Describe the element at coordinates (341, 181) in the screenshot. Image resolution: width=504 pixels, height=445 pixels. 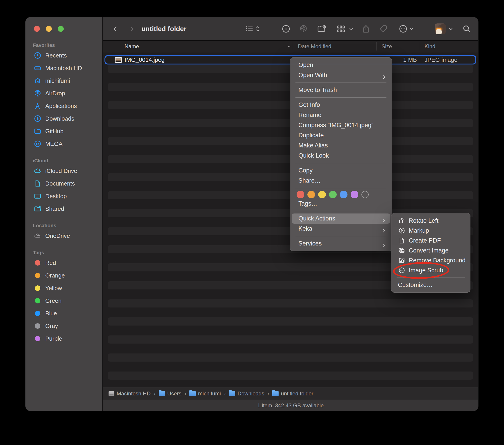
I see `menu-item-share: Share…` at that location.